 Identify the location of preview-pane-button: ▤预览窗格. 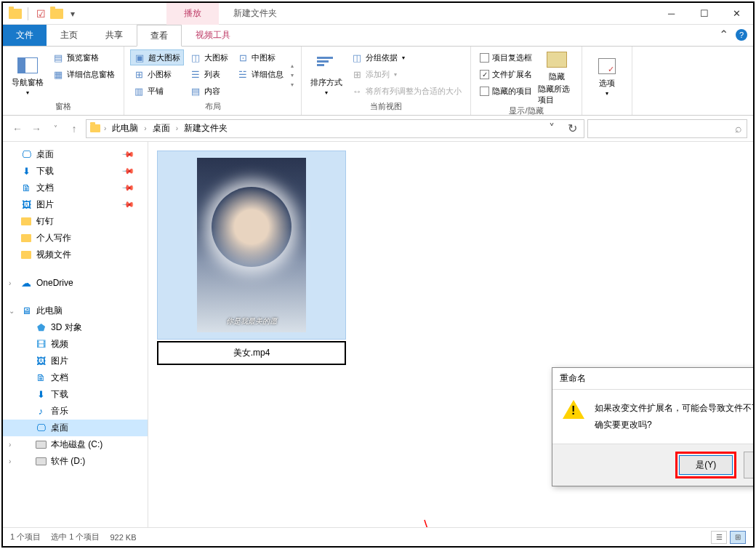
(84, 57).